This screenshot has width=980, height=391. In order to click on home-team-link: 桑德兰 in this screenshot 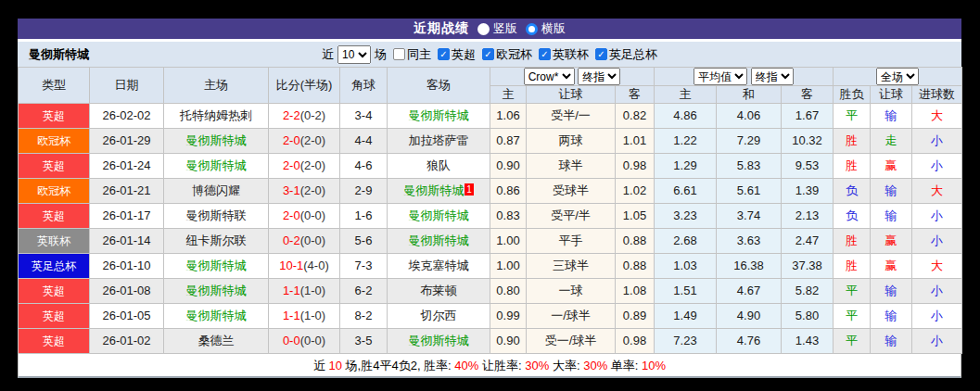, I will do `click(217, 341)`.